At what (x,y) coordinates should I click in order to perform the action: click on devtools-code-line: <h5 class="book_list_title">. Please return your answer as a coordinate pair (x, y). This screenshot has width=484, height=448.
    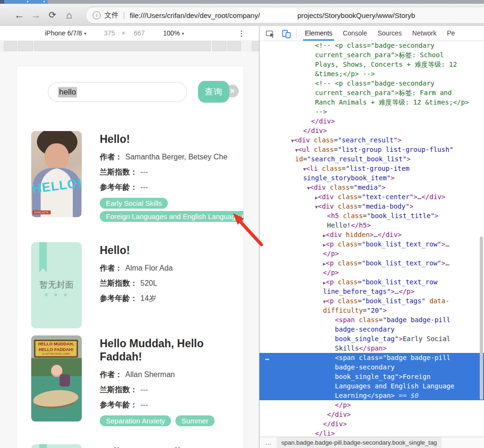
    Looking at the image, I should click on (384, 216).